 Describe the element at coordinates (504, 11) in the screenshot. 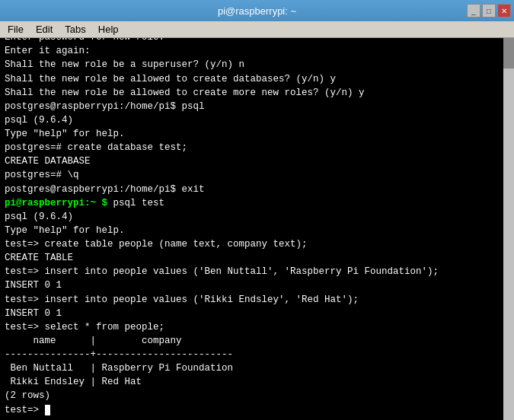

I see `close-button: ✕` at that location.